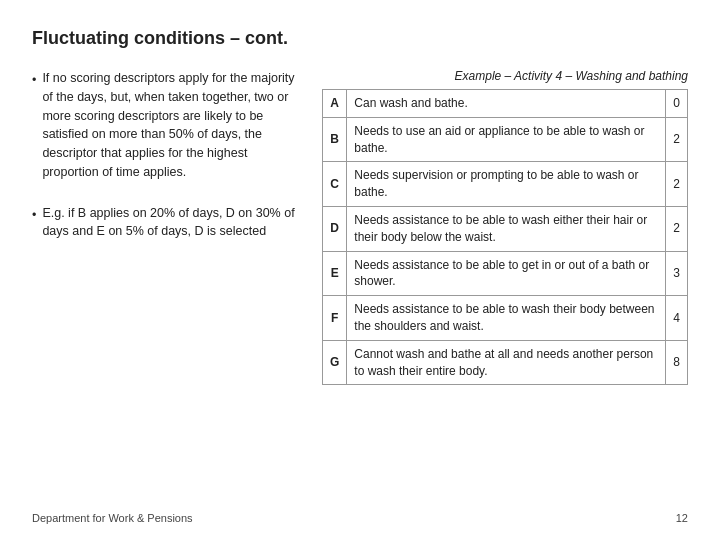  What do you see at coordinates (506, 362) in the screenshot?
I see `table-row-g: GCannot wash and bathe at all and needs …` at bounding box center [506, 362].